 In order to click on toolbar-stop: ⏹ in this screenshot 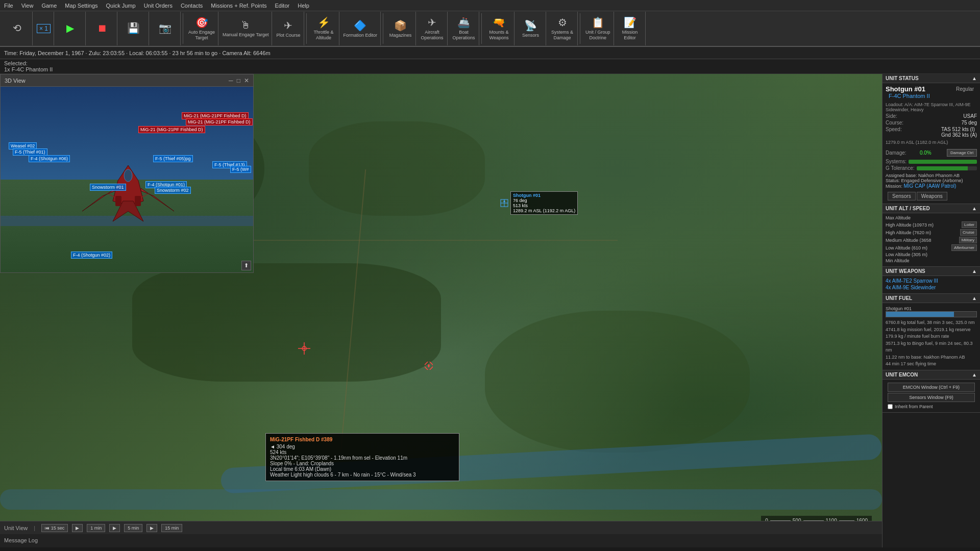, I will do `click(102, 29)`.